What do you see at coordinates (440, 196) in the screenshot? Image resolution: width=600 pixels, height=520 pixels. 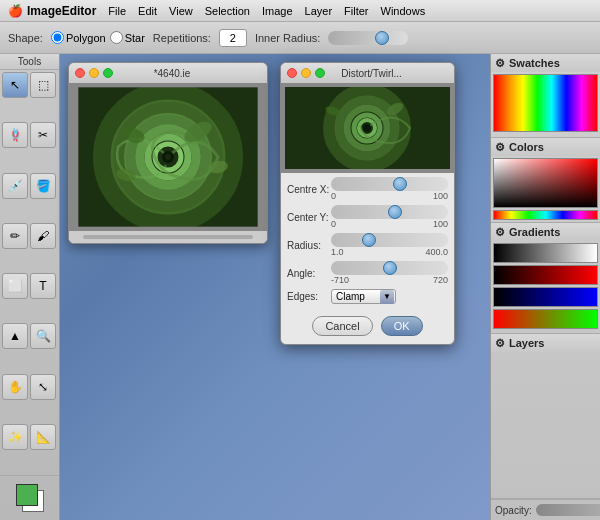 I see `centre-x-max: 100` at bounding box center [440, 196].